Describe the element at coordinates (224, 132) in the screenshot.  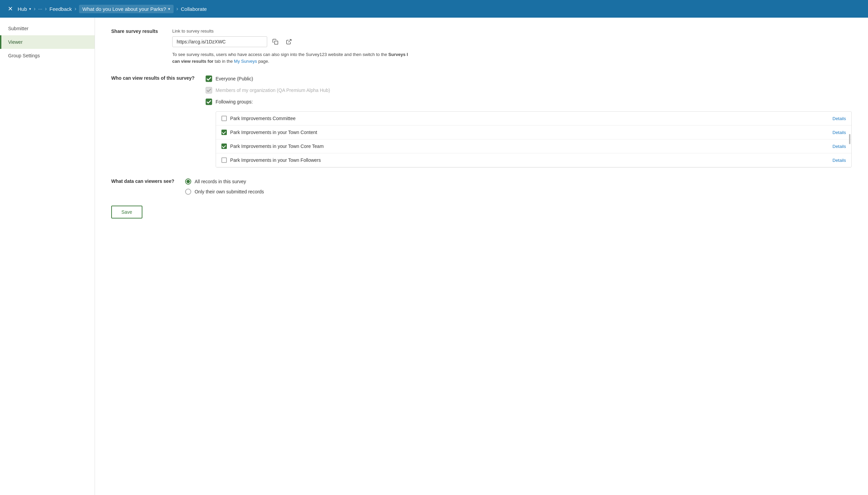
I see `content-checkbox` at that location.